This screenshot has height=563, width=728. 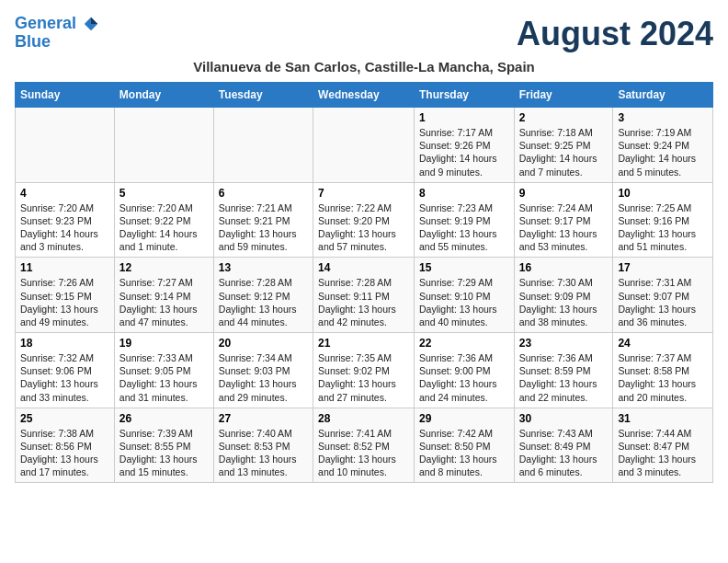 I want to click on calendar-cell: 2Sunrise: 7:18 AM Sunset: 9:25 PM Daylig…, so click(x=563, y=145).